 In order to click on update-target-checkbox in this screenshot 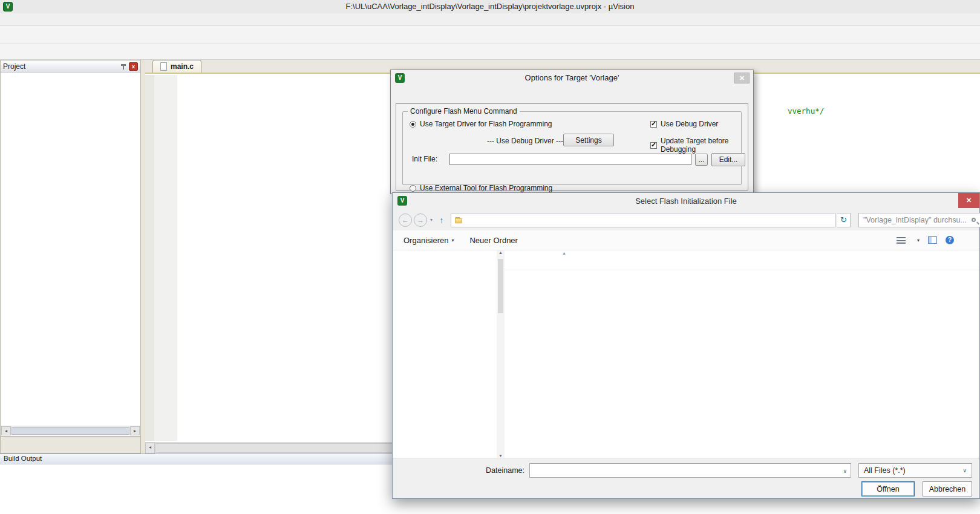, I will do `click(653, 145)`.